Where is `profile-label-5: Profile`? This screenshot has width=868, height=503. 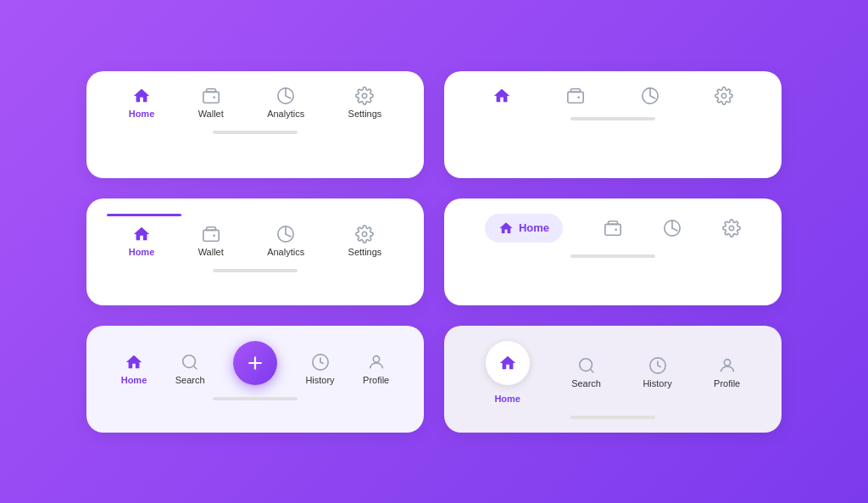
profile-label-5: Profile is located at coordinates (376, 380).